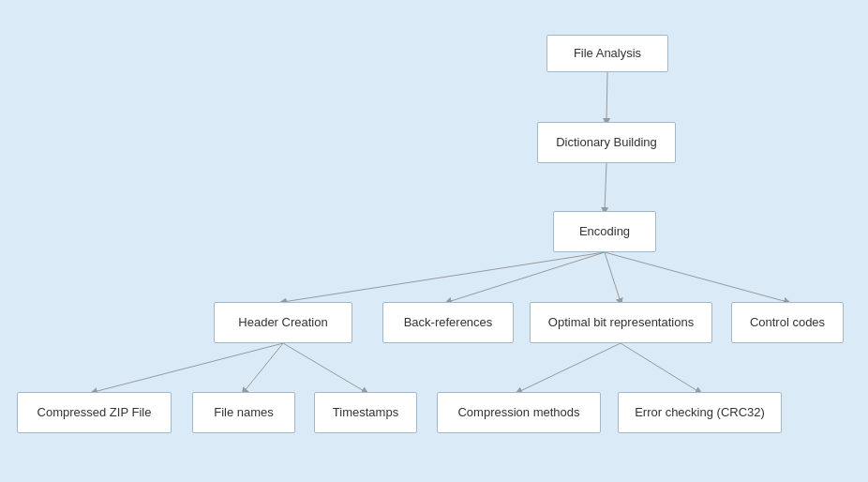 This screenshot has height=482, width=868. What do you see at coordinates (244, 413) in the screenshot?
I see `file-names-node: File names` at bounding box center [244, 413].